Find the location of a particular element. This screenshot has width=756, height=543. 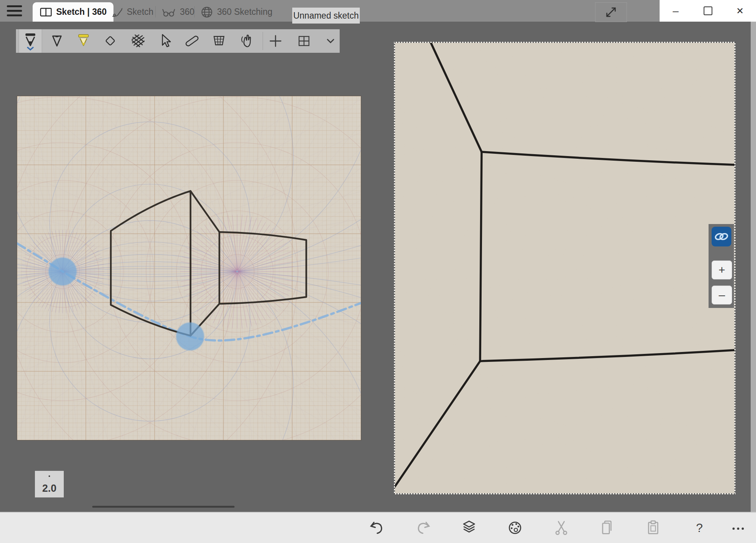

link-views-button is located at coordinates (721, 237).